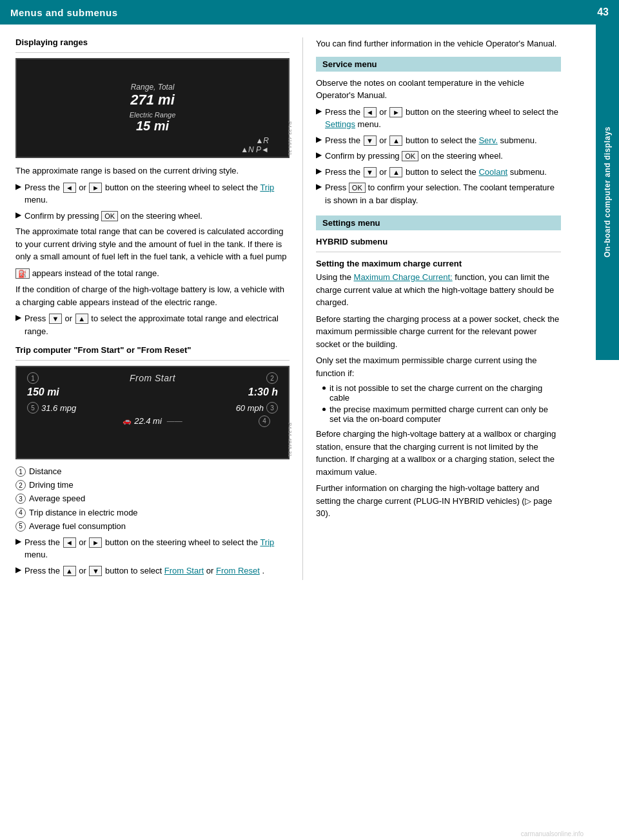 The height and width of the screenshot is (840, 619). What do you see at coordinates (135, 570) in the screenshot?
I see `tb2-t3: button to select` at bounding box center [135, 570].